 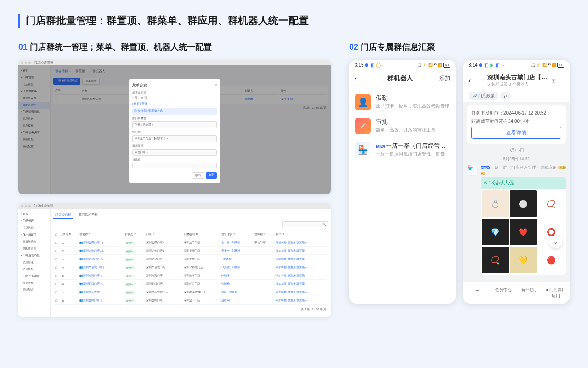 What do you see at coordinates (175, 153) in the screenshot?
I see `scope-input: 零售门店 ×` at bounding box center [175, 153].